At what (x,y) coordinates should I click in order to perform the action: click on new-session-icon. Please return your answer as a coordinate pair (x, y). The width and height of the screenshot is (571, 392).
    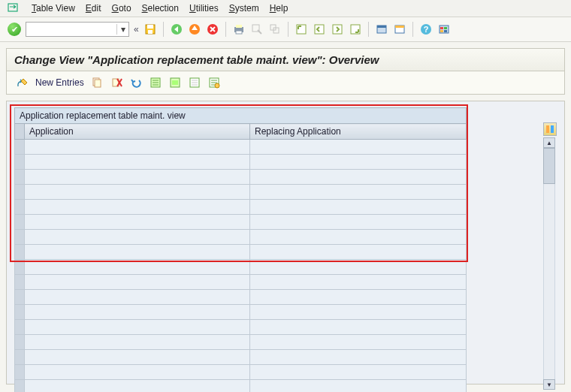
    Looking at the image, I should click on (382, 29).